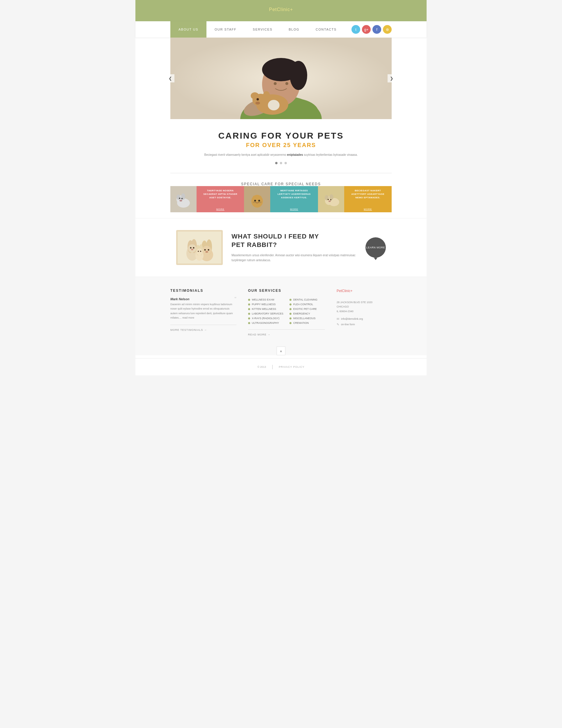  Describe the element at coordinates (265, 145) in the screenshot. I see `tagline-prefix: FOR OVER` at that location.